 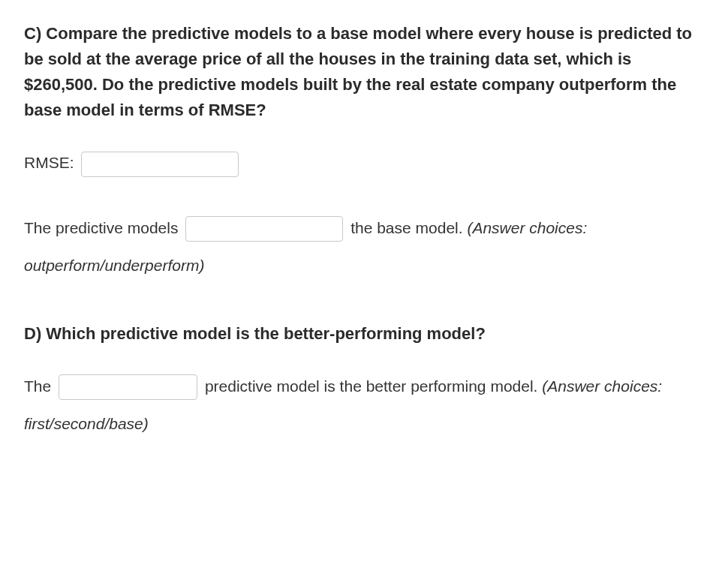 What do you see at coordinates (128, 387) in the screenshot?
I see `better-model-input` at bounding box center [128, 387].